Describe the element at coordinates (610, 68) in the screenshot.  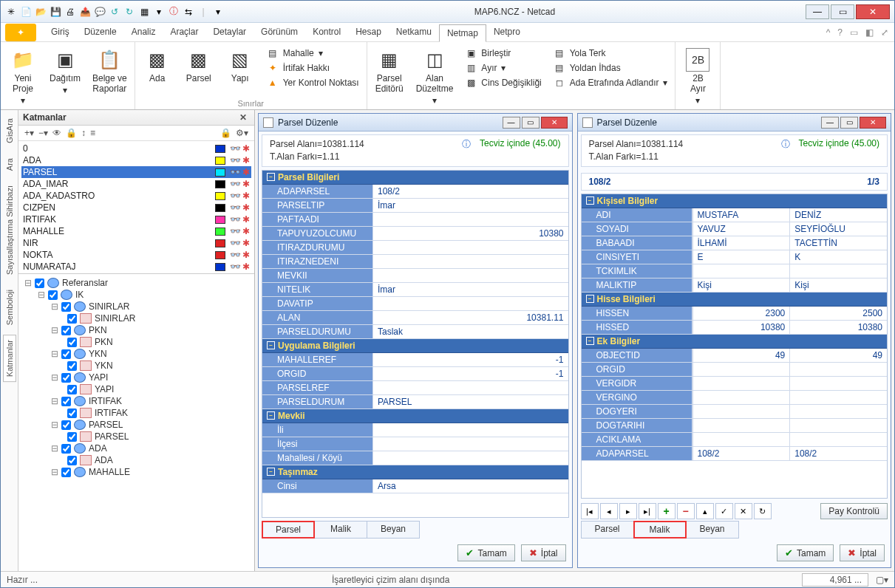
I see `yoldan-ihdas-button: ▤Yoldan İhdas` at that location.